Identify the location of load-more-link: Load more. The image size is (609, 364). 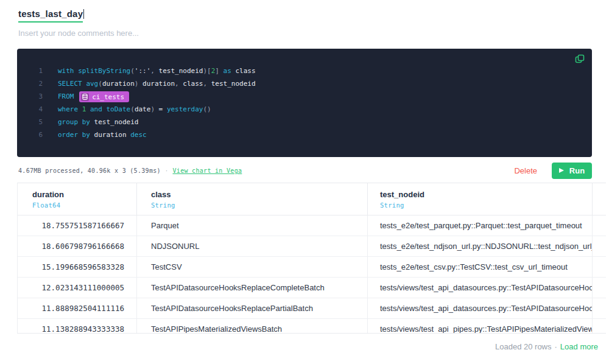
(579, 347).